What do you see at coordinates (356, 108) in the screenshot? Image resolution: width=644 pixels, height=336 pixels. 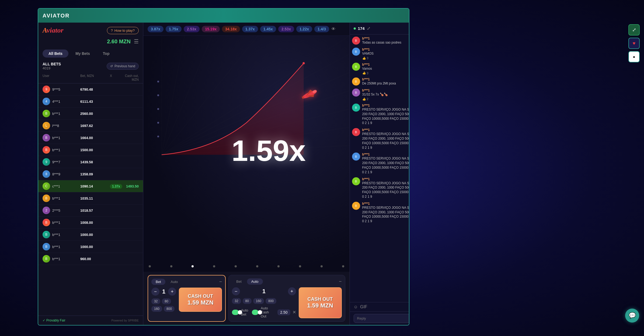 I see `chat-avatar-5: B` at bounding box center [356, 108].